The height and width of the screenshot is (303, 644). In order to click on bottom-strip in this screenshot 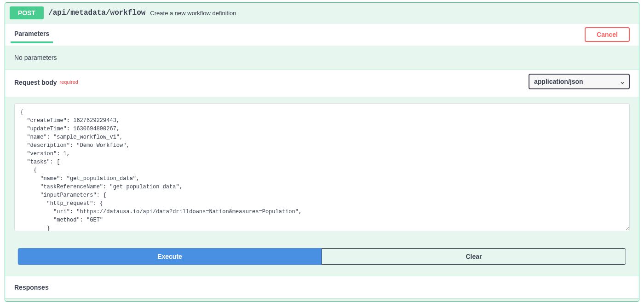, I will do `click(322, 300)`.